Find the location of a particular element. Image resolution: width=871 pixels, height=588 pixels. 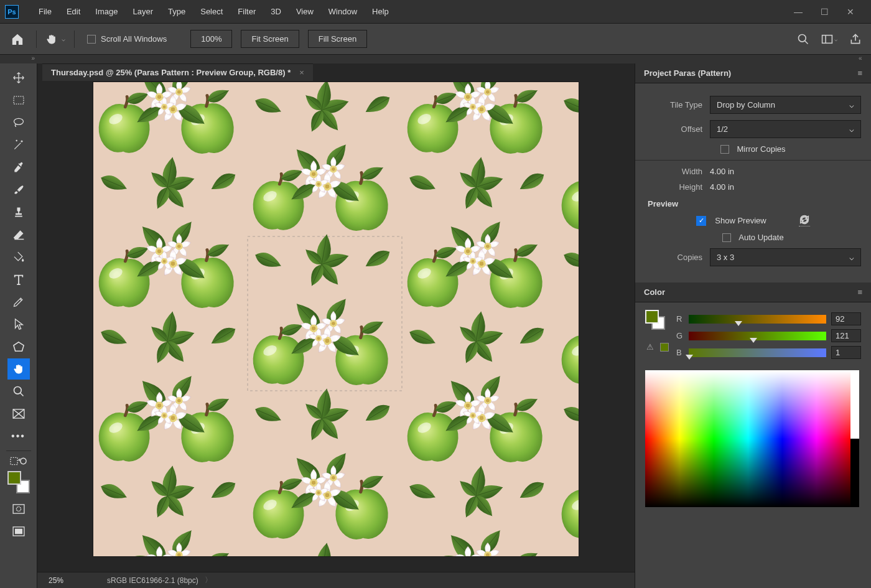

home-button is located at coordinates (17, 39).